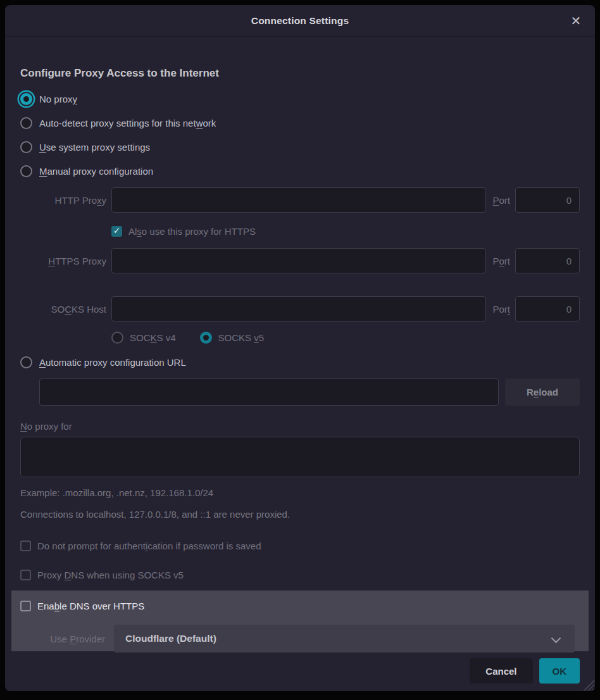 Image resolution: width=600 pixels, height=700 pixels. What do you see at coordinates (98, 147) in the screenshot?
I see `label-post: se system proxy settings` at bounding box center [98, 147].